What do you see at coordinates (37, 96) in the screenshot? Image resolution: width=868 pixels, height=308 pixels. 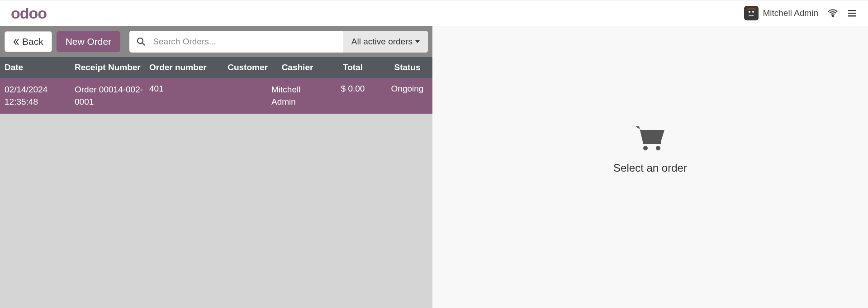 I see `cell-date: 02/14/2024 12:35:48` at bounding box center [37, 96].